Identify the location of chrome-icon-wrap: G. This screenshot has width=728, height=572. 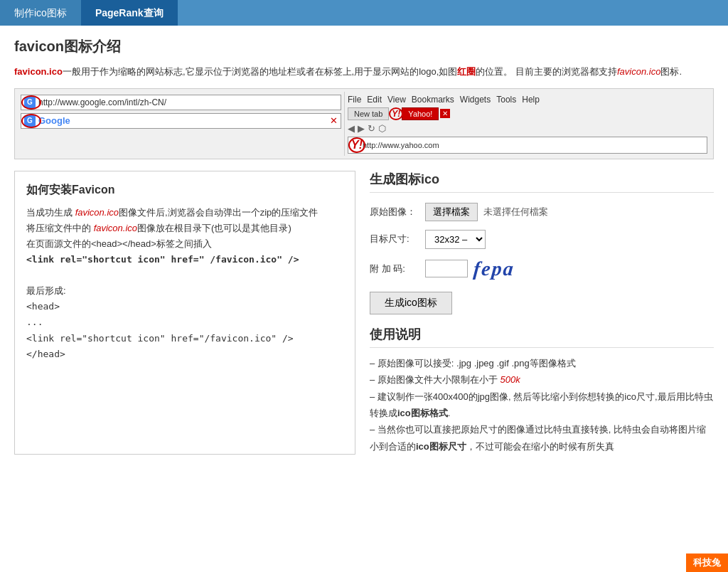
(31, 102).